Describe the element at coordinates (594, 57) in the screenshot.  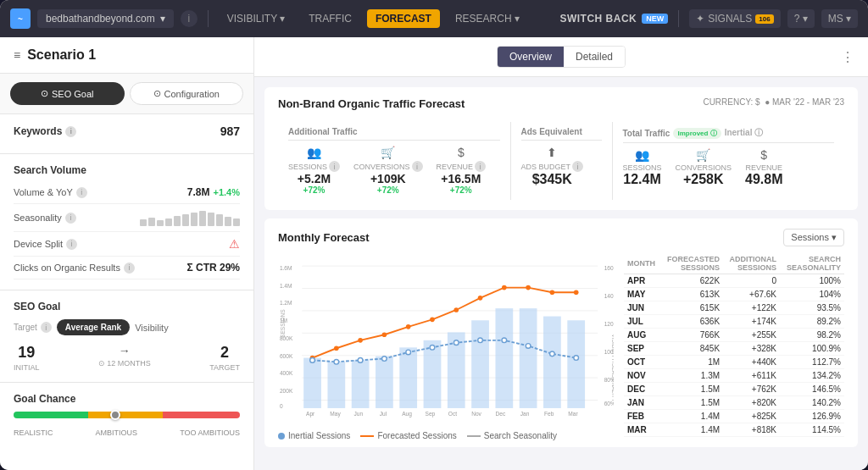
I see `tab-detailed: Detailed` at that location.